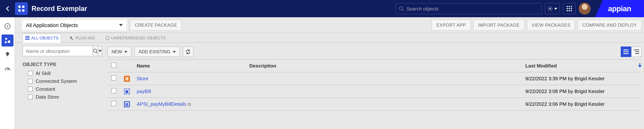 The width and height of the screenshot is (644, 129). What do you see at coordinates (56, 81) in the screenshot?
I see `checkbox-label: Connected System` at bounding box center [56, 81].